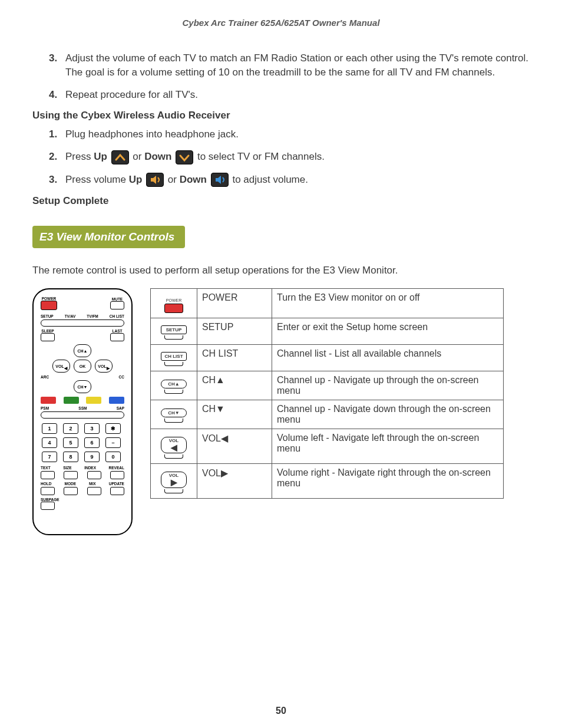 The height and width of the screenshot is (728, 562). Describe the element at coordinates (234, 481) in the screenshot. I see `control-name: VOL▶` at that location.